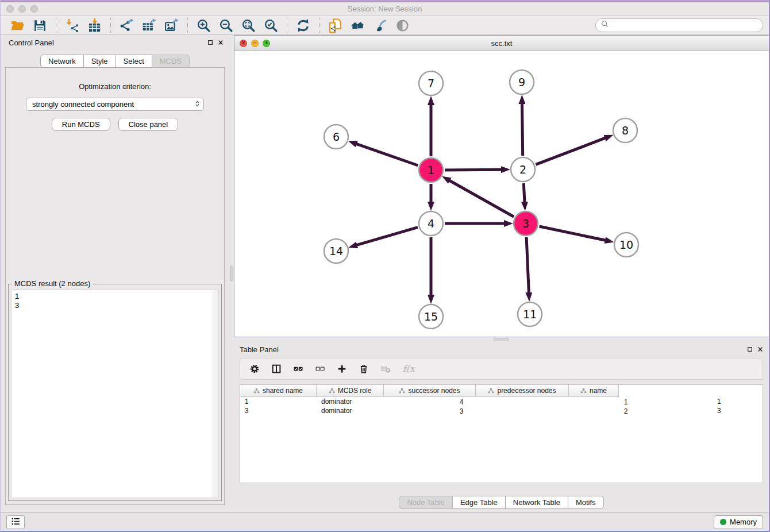 Image resolution: width=770 pixels, height=532 pixels. Describe the element at coordinates (336, 25) in the screenshot. I see `clone-network-button` at that location.